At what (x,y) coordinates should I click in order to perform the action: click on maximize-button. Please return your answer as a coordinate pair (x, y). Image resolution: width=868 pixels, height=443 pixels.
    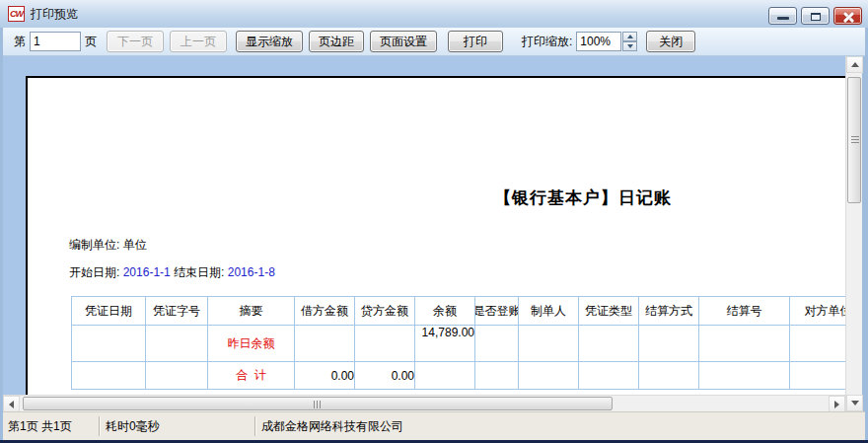
    Looking at the image, I should click on (815, 16).